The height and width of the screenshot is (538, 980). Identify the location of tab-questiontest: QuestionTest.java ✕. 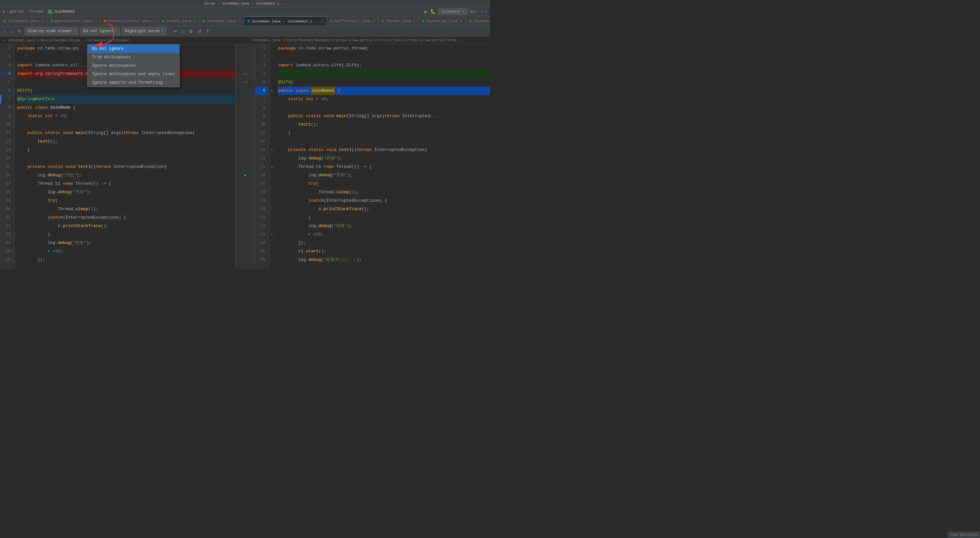
(74, 21).